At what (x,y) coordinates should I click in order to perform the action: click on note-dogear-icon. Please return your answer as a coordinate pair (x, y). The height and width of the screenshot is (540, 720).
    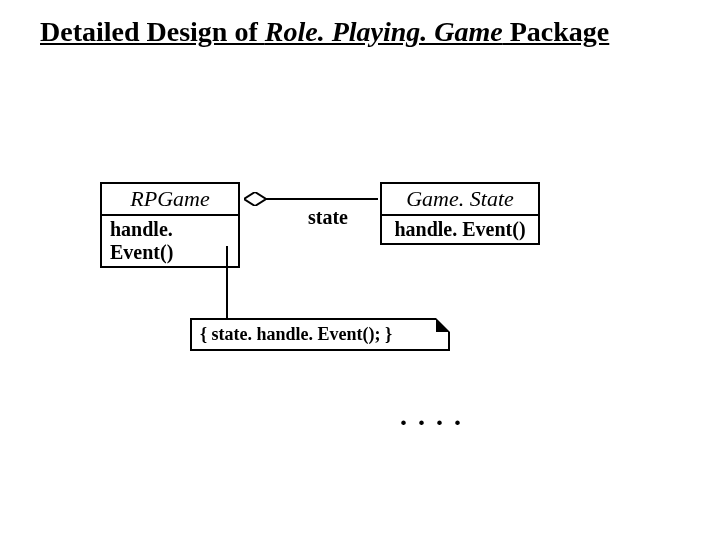
    Looking at the image, I should click on (442, 326).